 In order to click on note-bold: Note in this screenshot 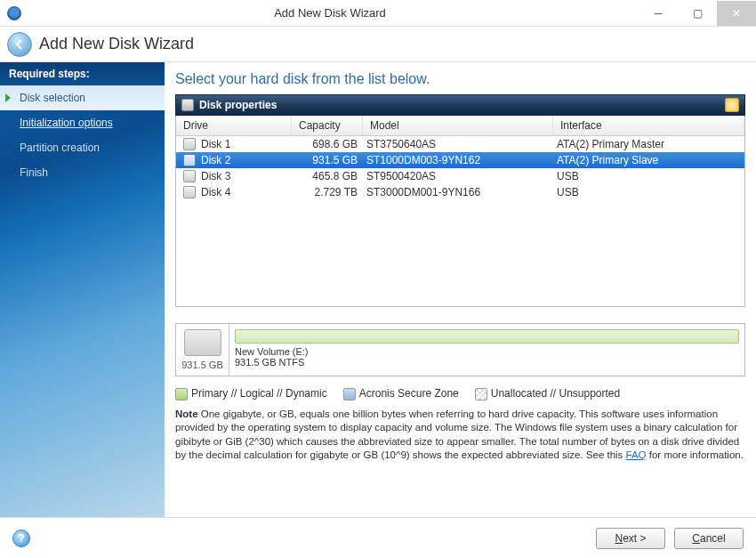, I will do `click(187, 414)`.